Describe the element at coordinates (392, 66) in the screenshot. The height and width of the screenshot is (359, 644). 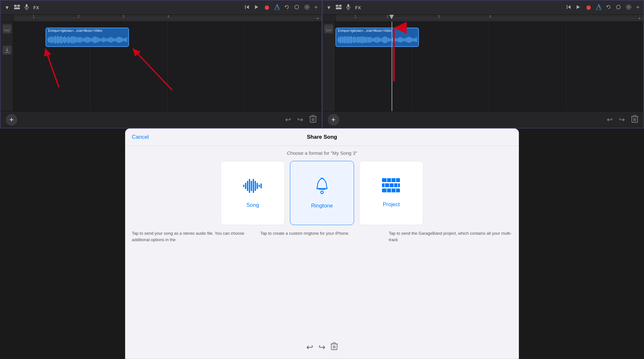
I see `right-playhead-line` at that location.